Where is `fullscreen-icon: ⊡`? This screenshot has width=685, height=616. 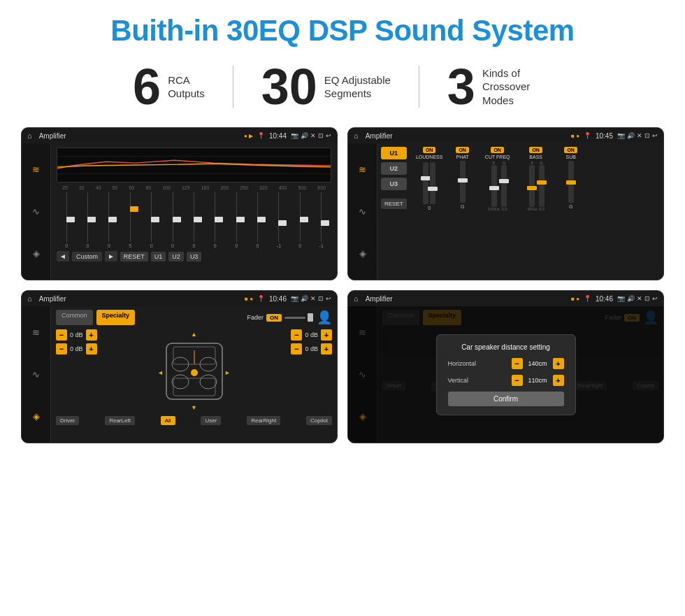 fullscreen-icon: ⊡ is located at coordinates (321, 136).